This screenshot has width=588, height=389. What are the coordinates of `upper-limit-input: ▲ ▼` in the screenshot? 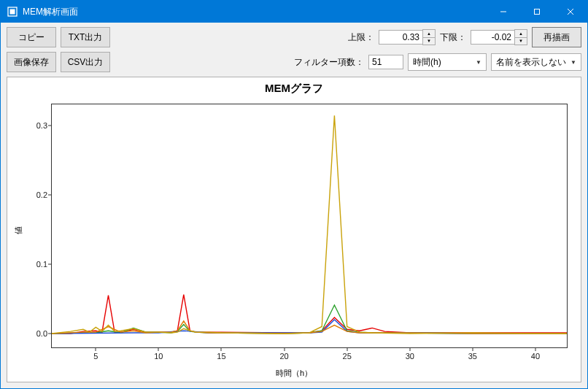 It's located at (407, 37).